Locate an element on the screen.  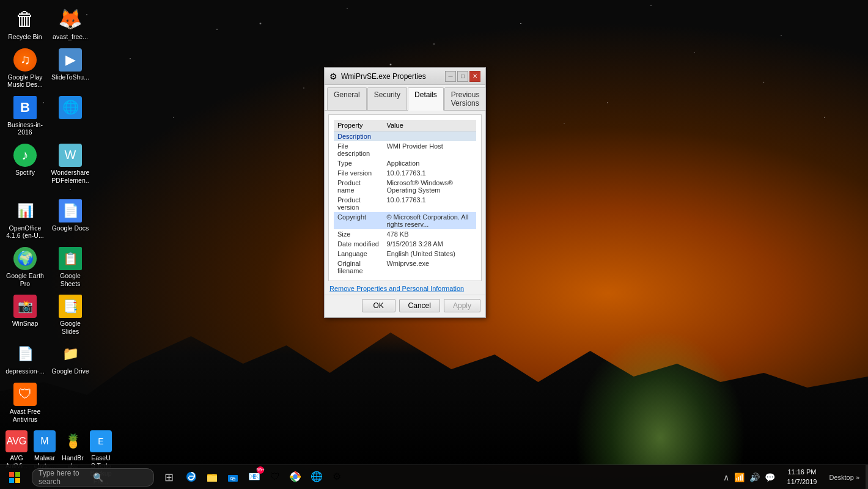
tab-details: Details is located at coordinates (425, 99).